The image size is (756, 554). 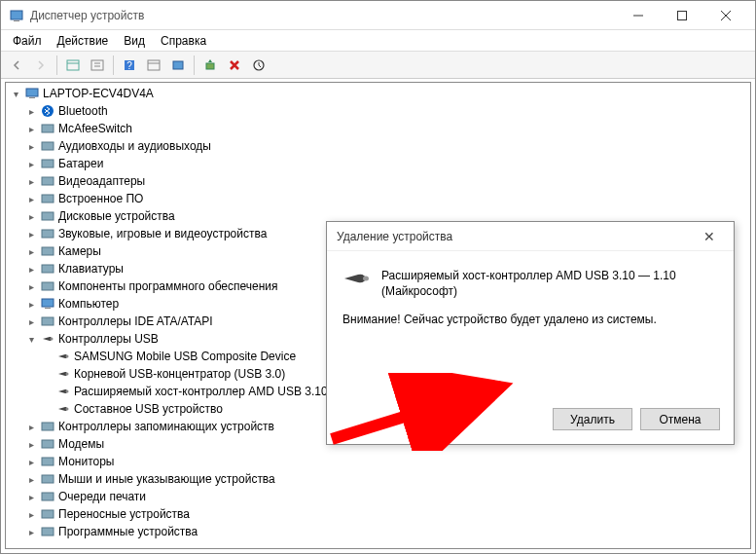 I want to click on titlebar: Диспетчер устройств, so click(x=378, y=16).